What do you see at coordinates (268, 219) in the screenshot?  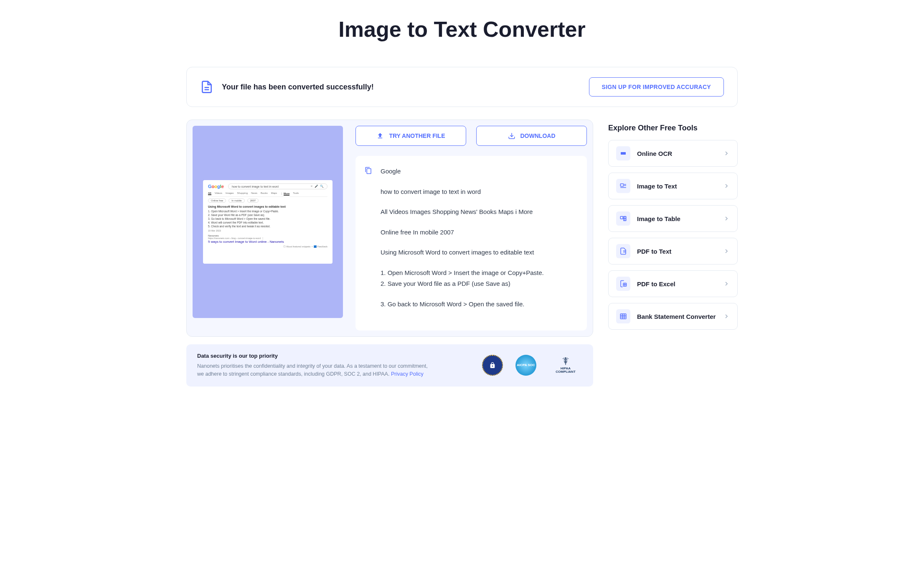 I see `preview-snippet-list: 1. Open Microsoft Word > Insert the imag…` at bounding box center [268, 219].